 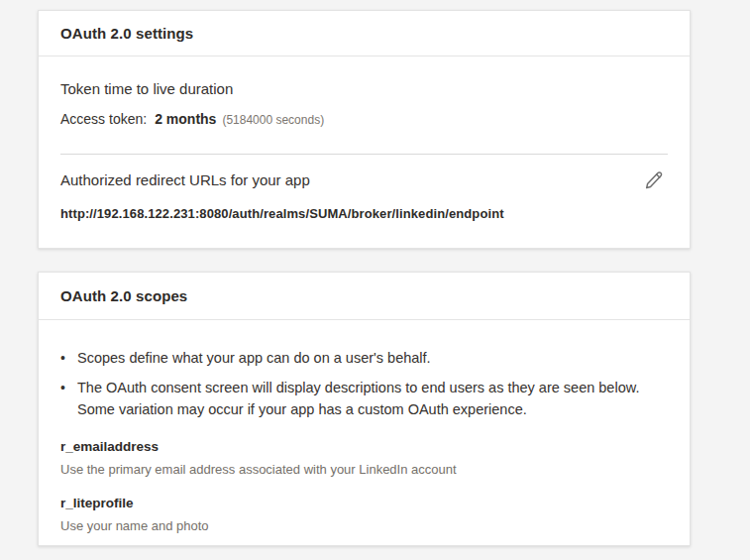 I want to click on scopes-info-text: Scopes define what your app can do on a …, so click(x=254, y=358).